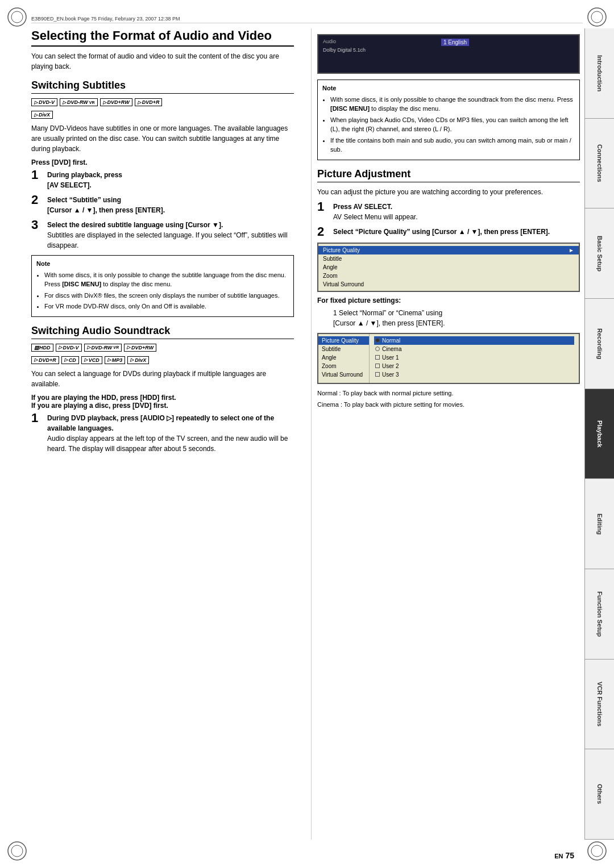 The width and height of the screenshot is (614, 868). What do you see at coordinates (453, 125) in the screenshot?
I see `audio-note-item-2: When playing back Audio CDs, Video CDs o…` at bounding box center [453, 125].